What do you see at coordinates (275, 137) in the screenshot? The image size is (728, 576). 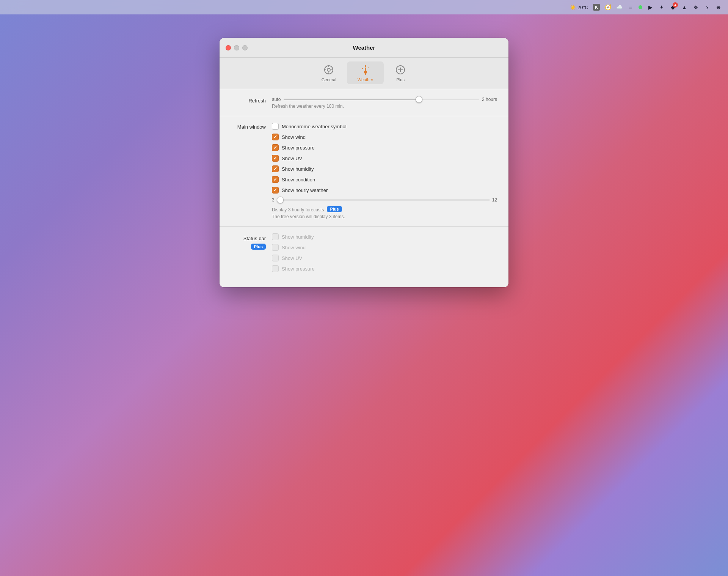 I see `show-wind-checkbox` at bounding box center [275, 137].